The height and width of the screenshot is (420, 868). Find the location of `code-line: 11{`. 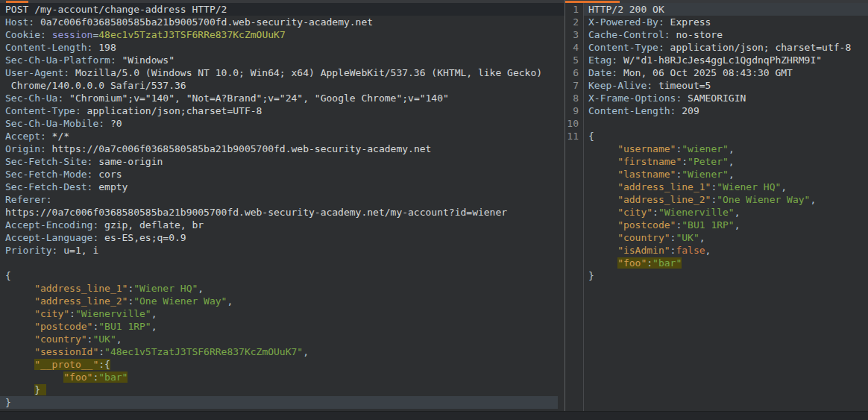

code-line: 11{ is located at coordinates (717, 136).